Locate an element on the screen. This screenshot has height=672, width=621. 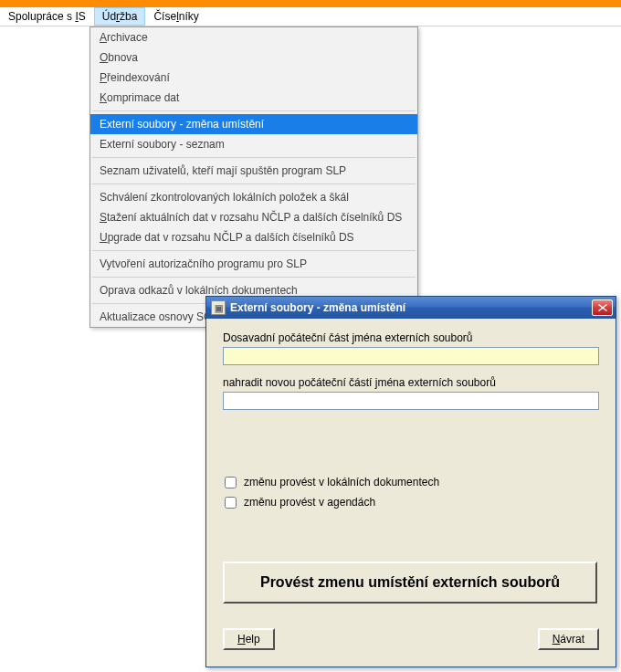
label-dosavadni: Dosavadní počáteční část jména externích… is located at coordinates (411, 338).